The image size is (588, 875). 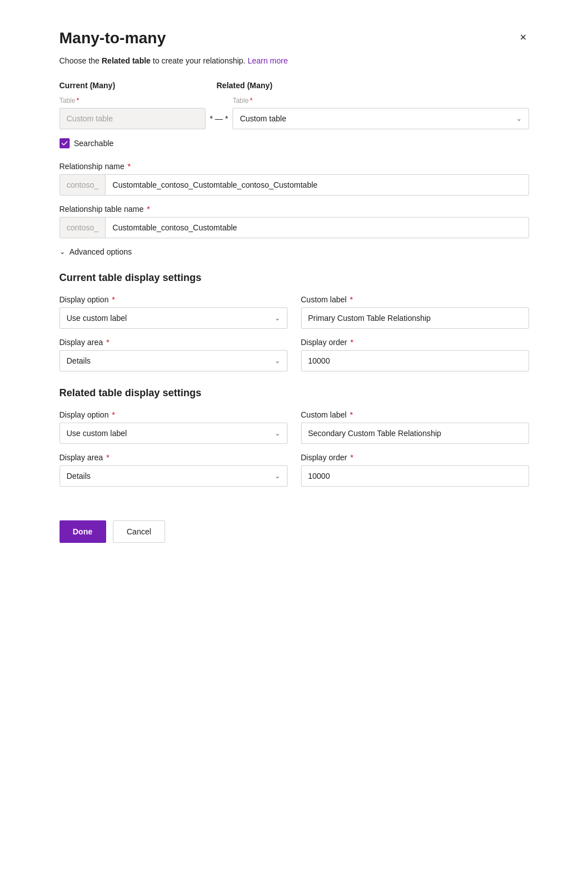 What do you see at coordinates (317, 185) in the screenshot?
I see `relationship-name-value: Customtable_contoso_Customtable_contoso_…` at bounding box center [317, 185].